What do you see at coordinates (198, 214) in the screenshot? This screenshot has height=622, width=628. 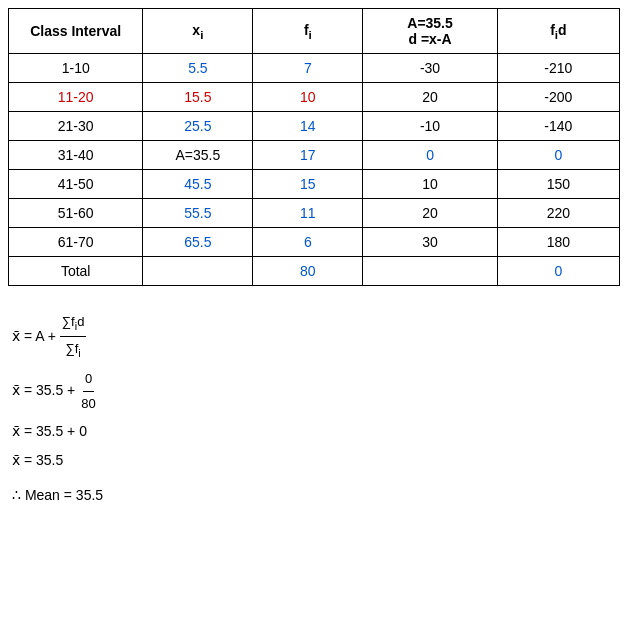 I see `cell-xi: 55.5` at bounding box center [198, 214].